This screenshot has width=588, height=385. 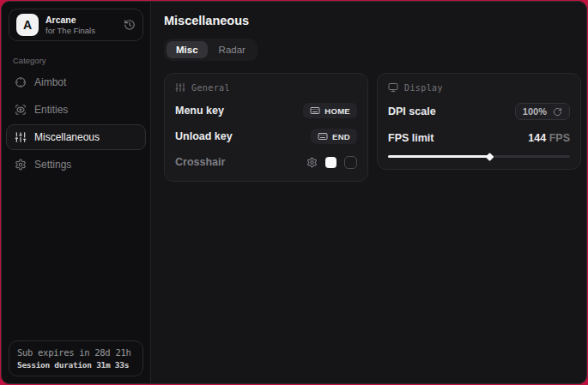 I want to click on sidebar-item-label: Settings, so click(x=53, y=165).